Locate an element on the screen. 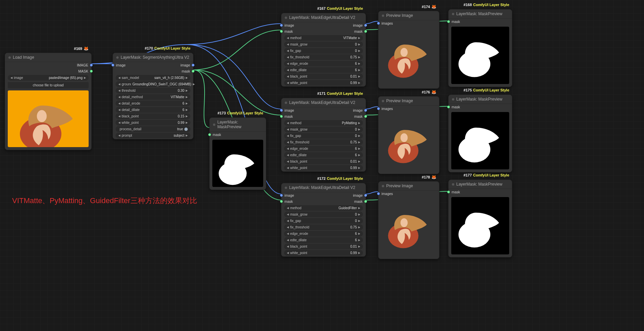  widget-process_detail: process_detailtrue is located at coordinates (153, 129).